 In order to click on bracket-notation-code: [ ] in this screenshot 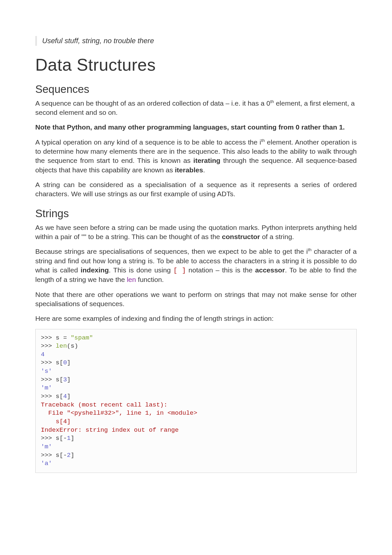, I will do `click(180, 271)`.